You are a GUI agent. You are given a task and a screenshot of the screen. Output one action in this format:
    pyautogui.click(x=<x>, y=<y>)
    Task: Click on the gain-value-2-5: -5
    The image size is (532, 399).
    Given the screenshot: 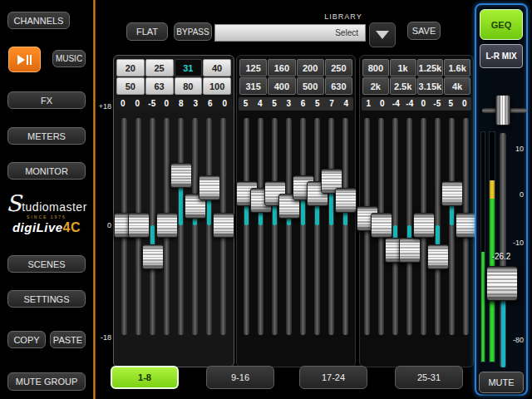 What is the action you would take?
    pyautogui.click(x=437, y=104)
    